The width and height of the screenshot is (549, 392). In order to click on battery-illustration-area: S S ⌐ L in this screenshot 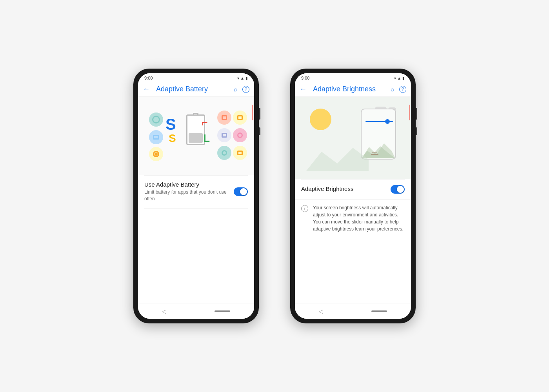, I will do `click(196, 136)`.